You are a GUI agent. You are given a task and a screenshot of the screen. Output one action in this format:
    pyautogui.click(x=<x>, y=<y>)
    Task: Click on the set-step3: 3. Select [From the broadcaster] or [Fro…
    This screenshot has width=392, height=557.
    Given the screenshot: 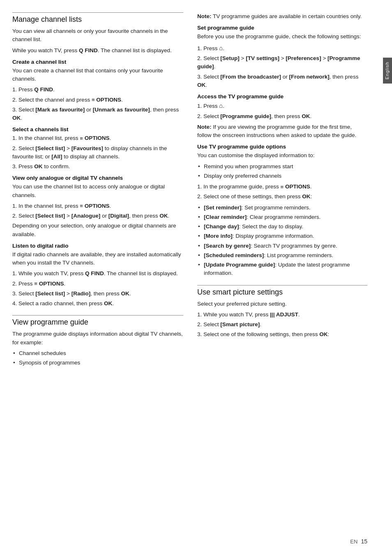 What is the action you would take?
    pyautogui.click(x=282, y=81)
    